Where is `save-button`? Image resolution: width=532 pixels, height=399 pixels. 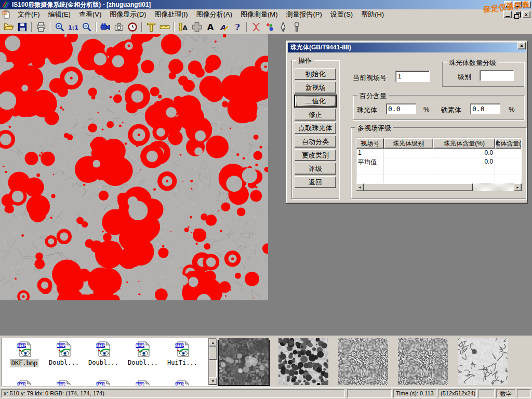
save-button is located at coordinates (22, 27).